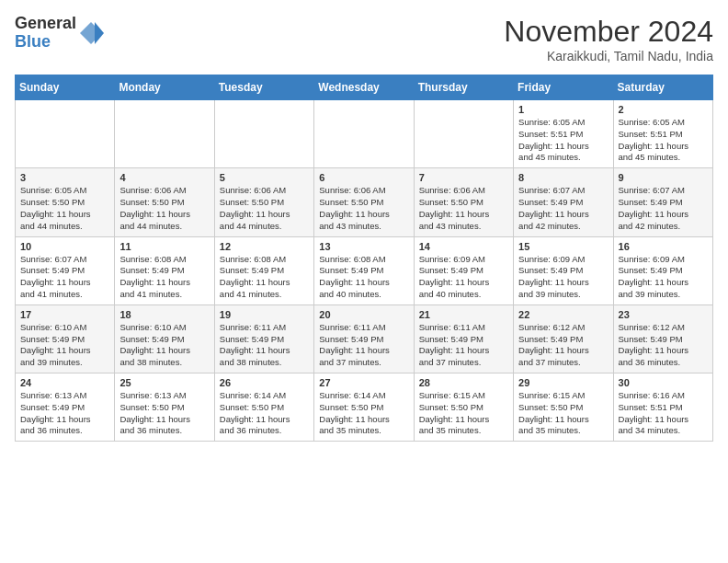 Image resolution: width=728 pixels, height=563 pixels. Describe the element at coordinates (563, 109) in the screenshot. I see `day-number: 1` at that location.